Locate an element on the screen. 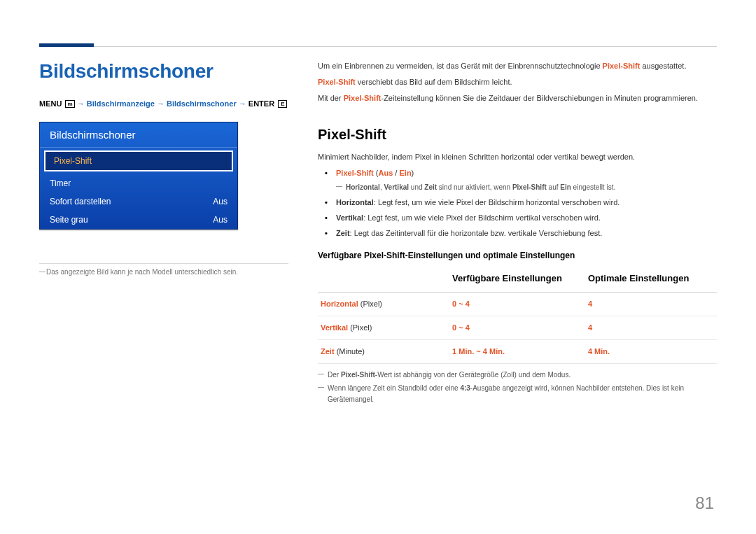 This screenshot has width=756, height=534. text: Mit der is located at coordinates (330, 98).